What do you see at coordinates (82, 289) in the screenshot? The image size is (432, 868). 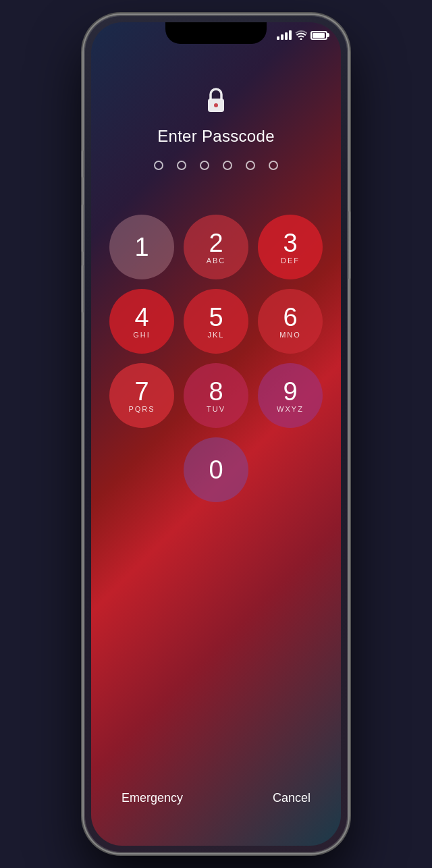 I see `volume-down-button` at bounding box center [82, 289].